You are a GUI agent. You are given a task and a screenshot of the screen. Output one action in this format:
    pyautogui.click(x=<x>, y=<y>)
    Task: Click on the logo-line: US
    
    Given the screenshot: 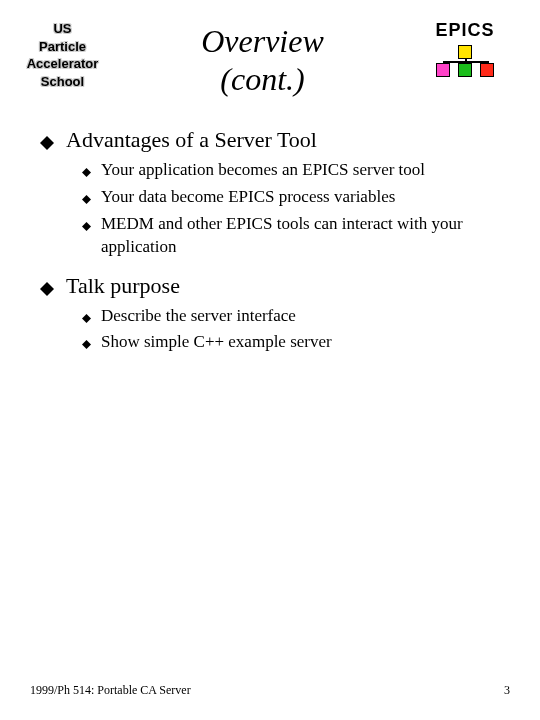 What is the action you would take?
    pyautogui.click(x=62, y=29)
    